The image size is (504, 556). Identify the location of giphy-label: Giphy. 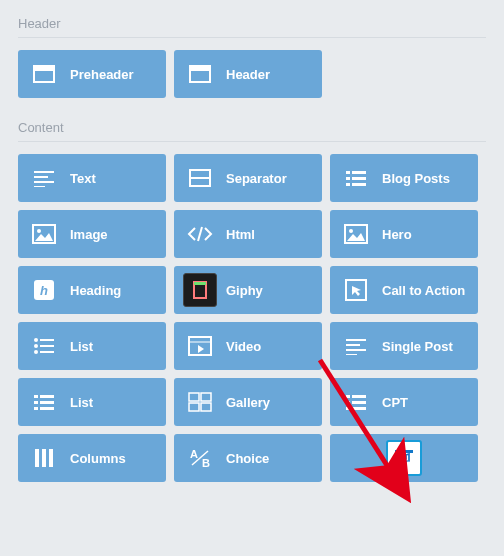
(274, 290).